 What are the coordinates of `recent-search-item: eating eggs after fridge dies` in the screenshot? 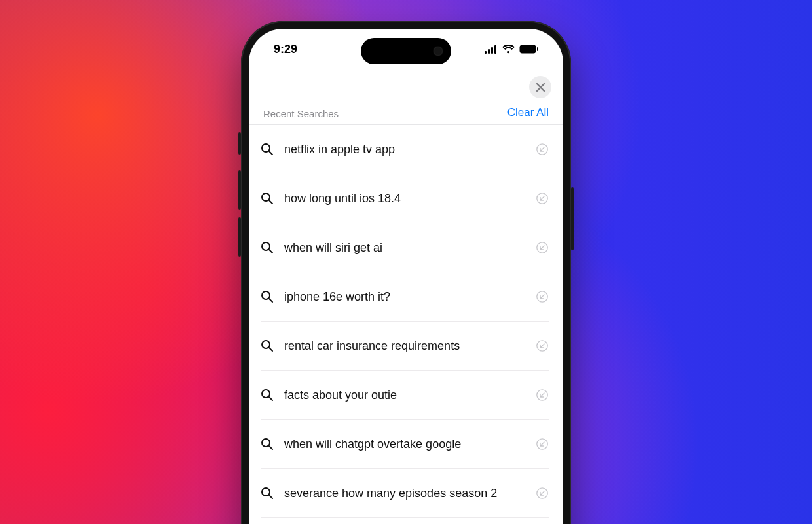 It's located at (405, 521).